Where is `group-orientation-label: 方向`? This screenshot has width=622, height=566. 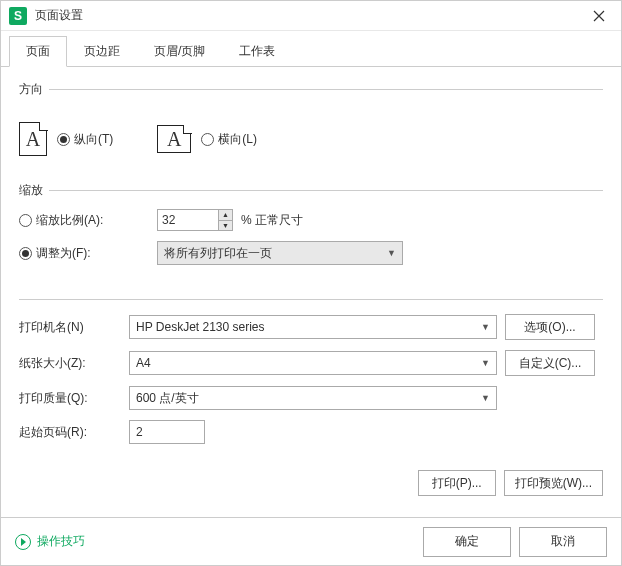
group-orientation-label: 方向 is located at coordinates (31, 90).